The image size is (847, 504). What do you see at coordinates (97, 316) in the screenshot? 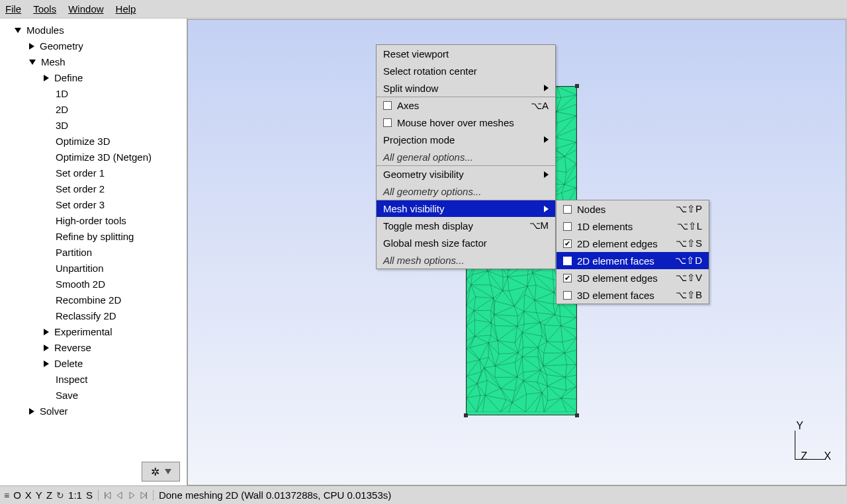
I see `tree-mesh-reclassify2d: Reclassify 2D` at bounding box center [97, 316].